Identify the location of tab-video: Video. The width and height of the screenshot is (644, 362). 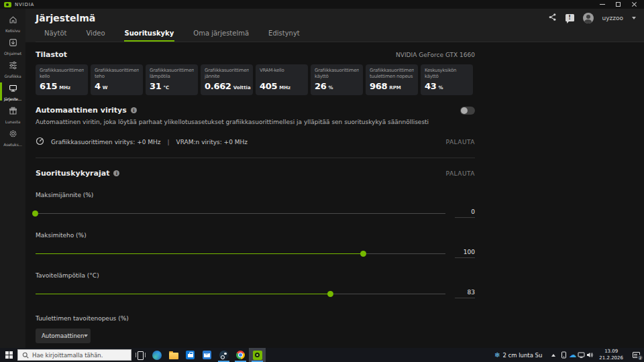
(96, 36).